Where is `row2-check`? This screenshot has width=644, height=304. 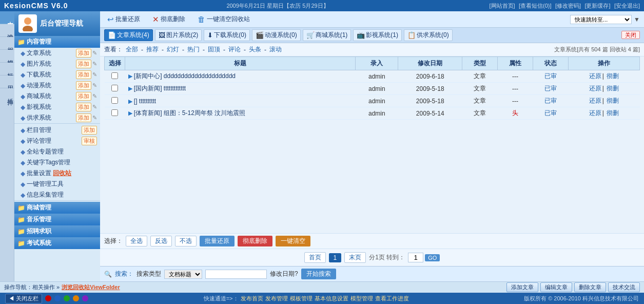
row2-check is located at coordinates (115, 89).